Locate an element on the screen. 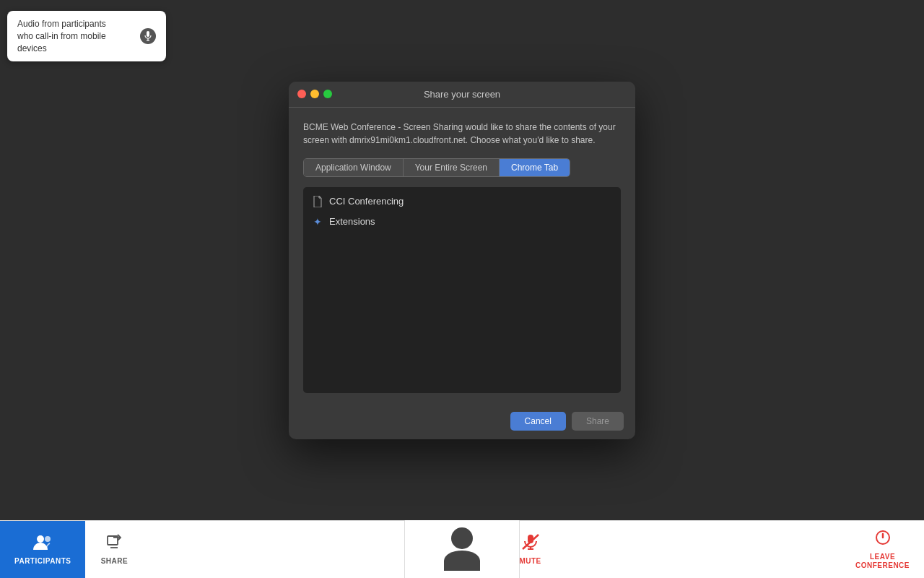  avatar-area is located at coordinates (462, 549).